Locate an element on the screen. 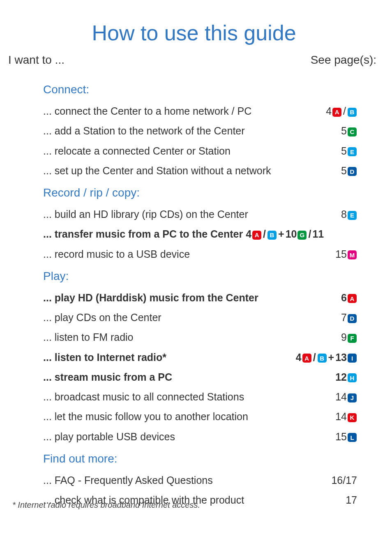 Image resolution: width=392 pixels, height=555 pixels. page-title: How to use this guide is located at coordinates (194, 33).